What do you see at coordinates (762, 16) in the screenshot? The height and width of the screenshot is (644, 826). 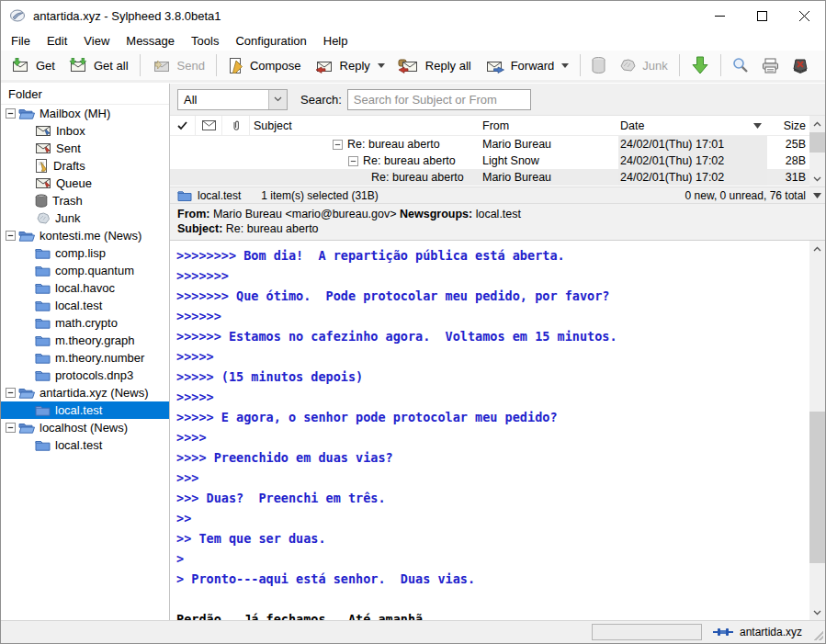 I see `maximize-button` at bounding box center [762, 16].